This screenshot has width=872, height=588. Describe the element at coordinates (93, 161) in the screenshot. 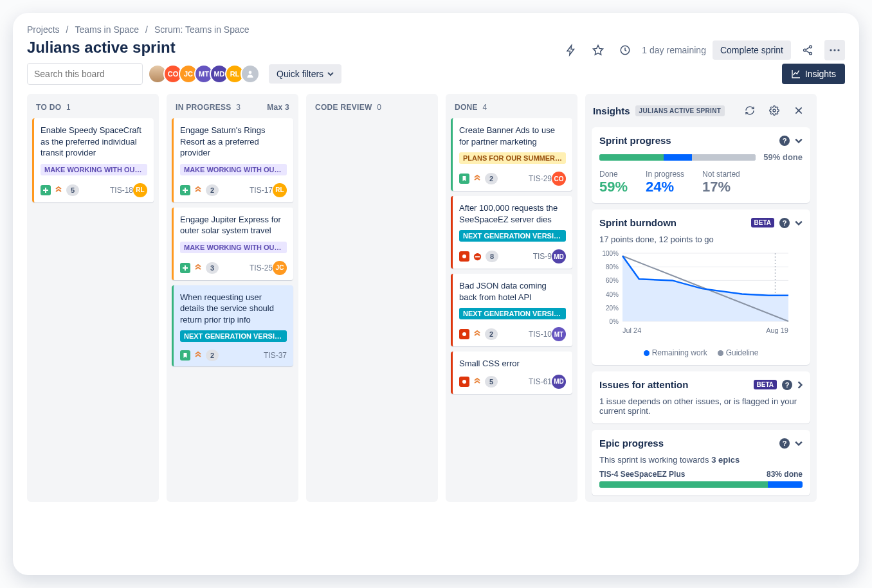

I see `issue-card: Enable Speedy SpaceCraft as the preferre…` at that location.